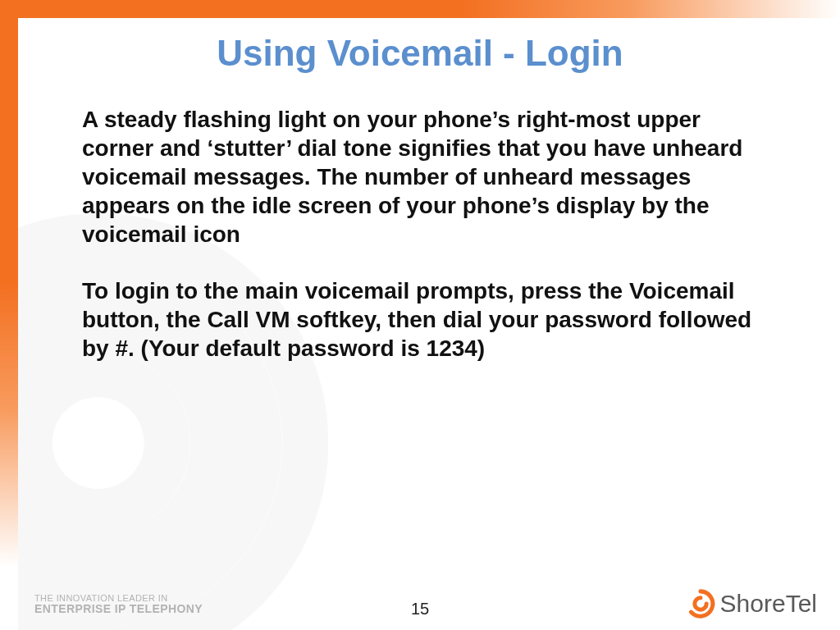 The width and height of the screenshot is (840, 630). Describe the element at coordinates (769, 604) in the screenshot. I see `brand-name: ShoreTel` at that location.